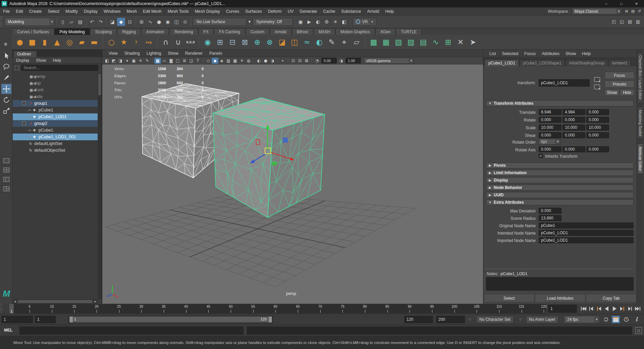 The image size is (644, 349). What do you see at coordinates (560, 180) in the screenshot?
I see `section-display: ▶Display` at bounding box center [560, 180].